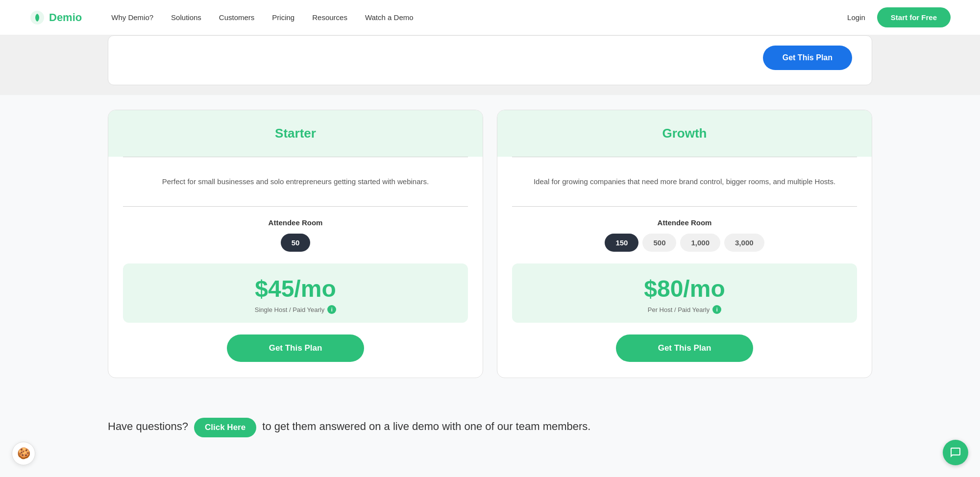 This screenshot has height=477, width=980. What do you see at coordinates (295, 348) in the screenshot?
I see `starter-get-plan-button: Get This Plan` at bounding box center [295, 348].